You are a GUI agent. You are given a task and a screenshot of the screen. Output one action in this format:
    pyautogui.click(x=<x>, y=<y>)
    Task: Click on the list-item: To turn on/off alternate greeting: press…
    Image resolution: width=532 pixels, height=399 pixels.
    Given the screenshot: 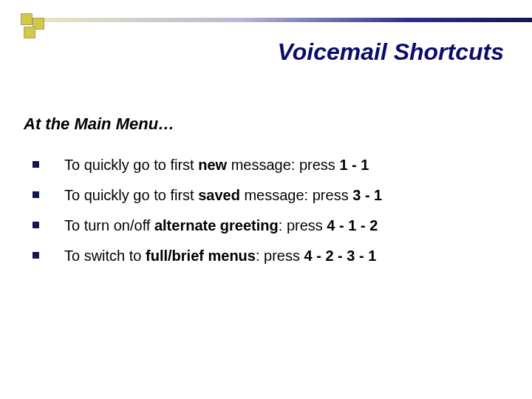 What is the action you would take?
    pyautogui.click(x=267, y=226)
    